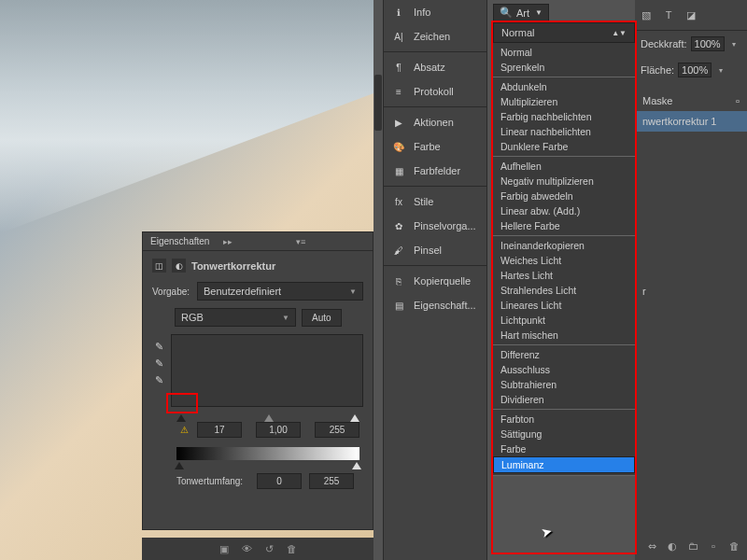  Describe the element at coordinates (435, 147) in the screenshot. I see `panel-tab: 🎨Farbe` at that location.